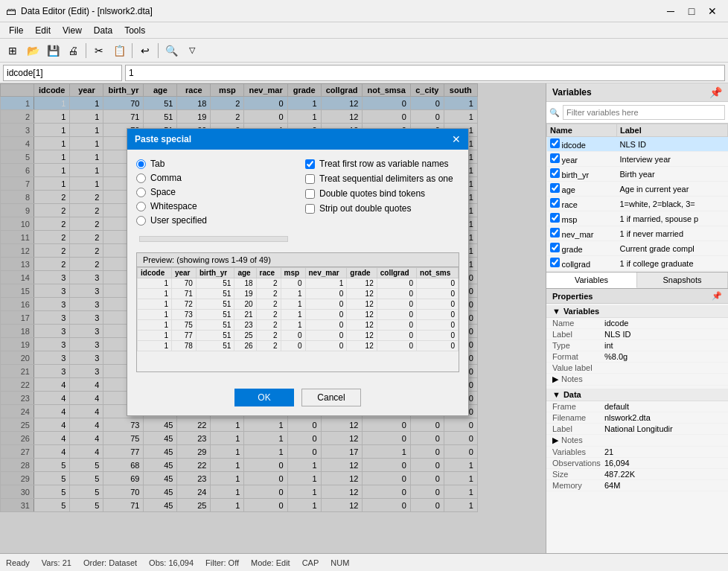 The image size is (728, 571). I want to click on toolbar-search-btn: 🔍, so click(171, 51).